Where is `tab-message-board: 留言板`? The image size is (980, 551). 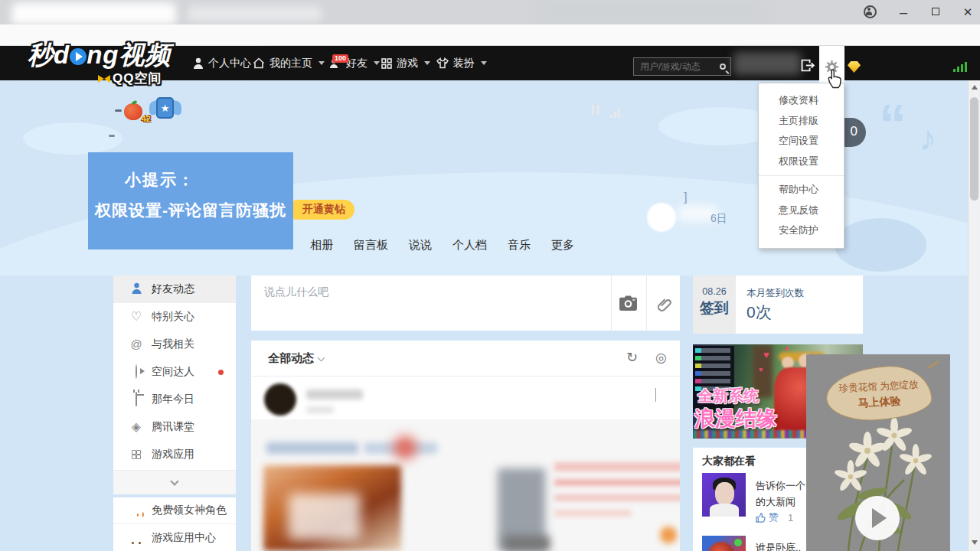 tab-message-board: 留言板 is located at coordinates (371, 245).